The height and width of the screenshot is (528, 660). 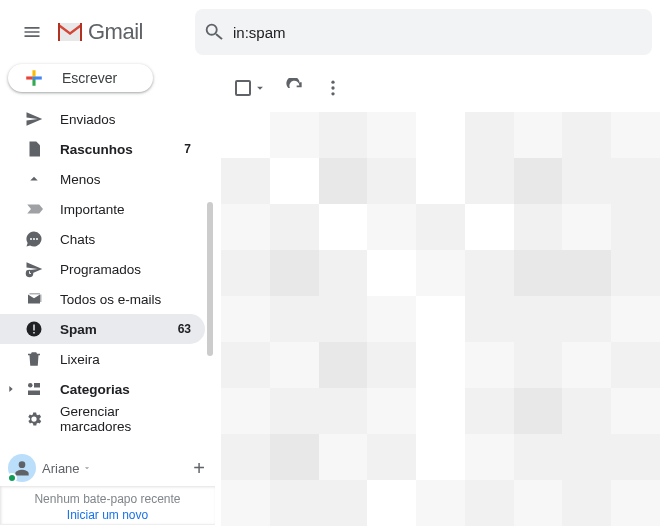 I want to click on avatar, so click(x=22, y=468).